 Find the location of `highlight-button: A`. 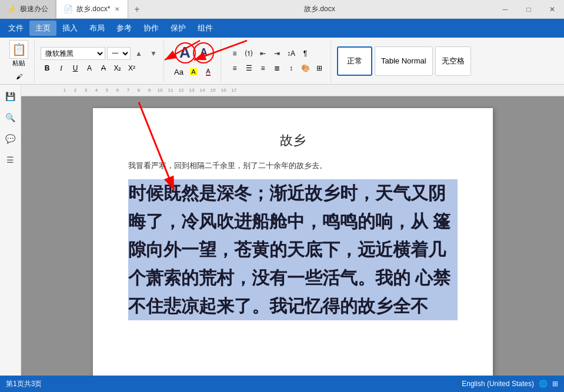

highlight-button: A is located at coordinates (193, 72).